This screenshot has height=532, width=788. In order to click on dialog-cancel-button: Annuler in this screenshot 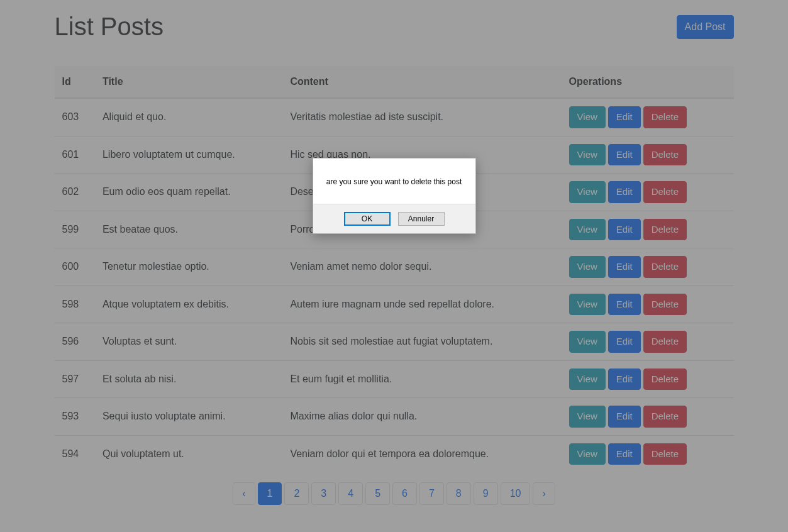, I will do `click(421, 219)`.